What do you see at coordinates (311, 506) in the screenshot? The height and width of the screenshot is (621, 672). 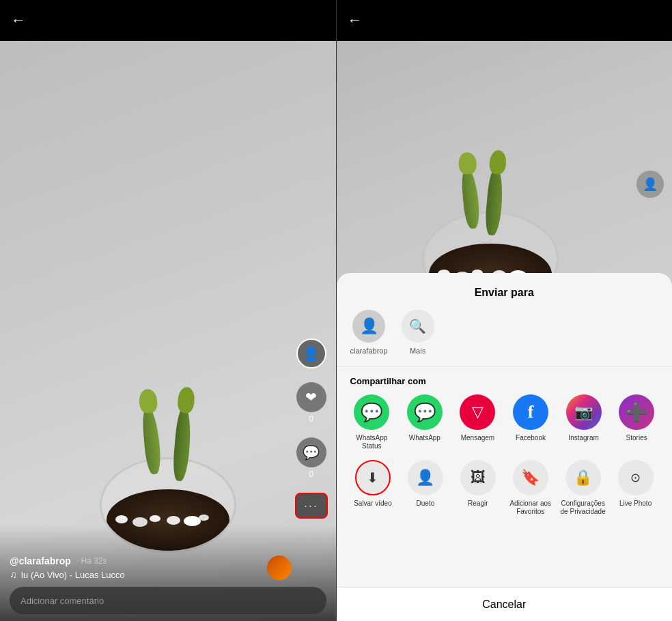 I see `more-options-button: ···` at bounding box center [311, 506].